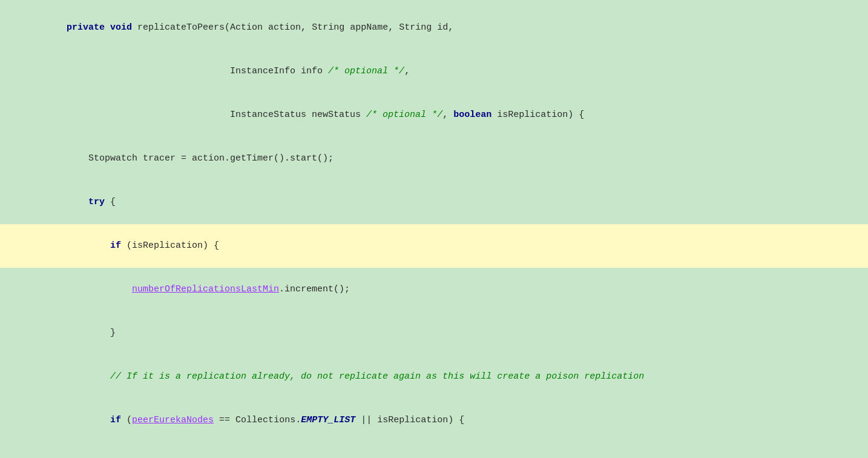 The width and height of the screenshot is (868, 458). What do you see at coordinates (181, 290) in the screenshot?
I see `code-text-7: numberOfReplicationsLastMin.increment();` at bounding box center [181, 290].